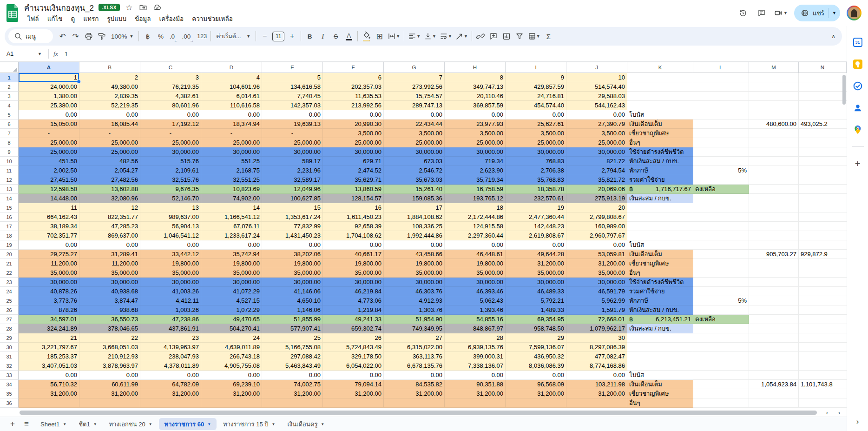  Describe the element at coordinates (293, 245) in the screenshot. I see `cell-E19: 0.00` at that location.